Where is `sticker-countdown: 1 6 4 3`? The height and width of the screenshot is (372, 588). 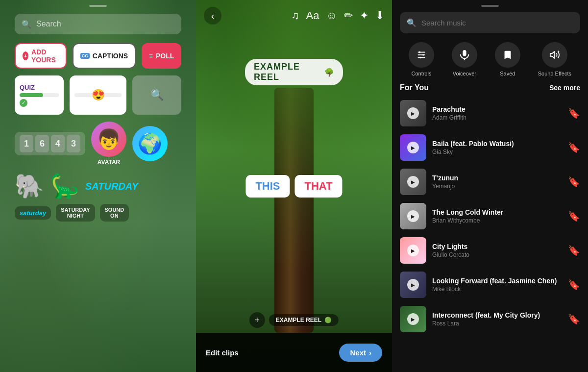 sticker-countdown: 1 6 4 3 is located at coordinates (50, 144).